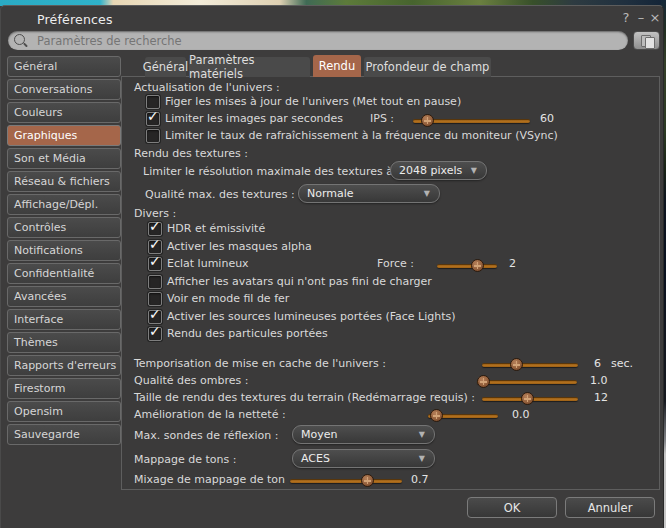 The height and width of the screenshot is (528, 666). Describe the element at coordinates (64, 112) in the screenshot. I see `sidebar-item-colors: Couleurs` at that location.